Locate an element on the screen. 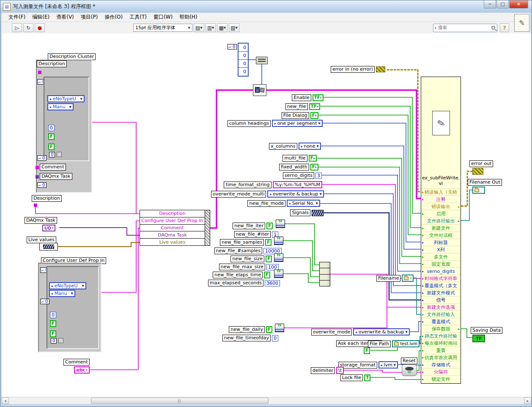 The width and height of the screenshot is (532, 407). subvi-terminal: ▸重置 is located at coordinates (441, 350).